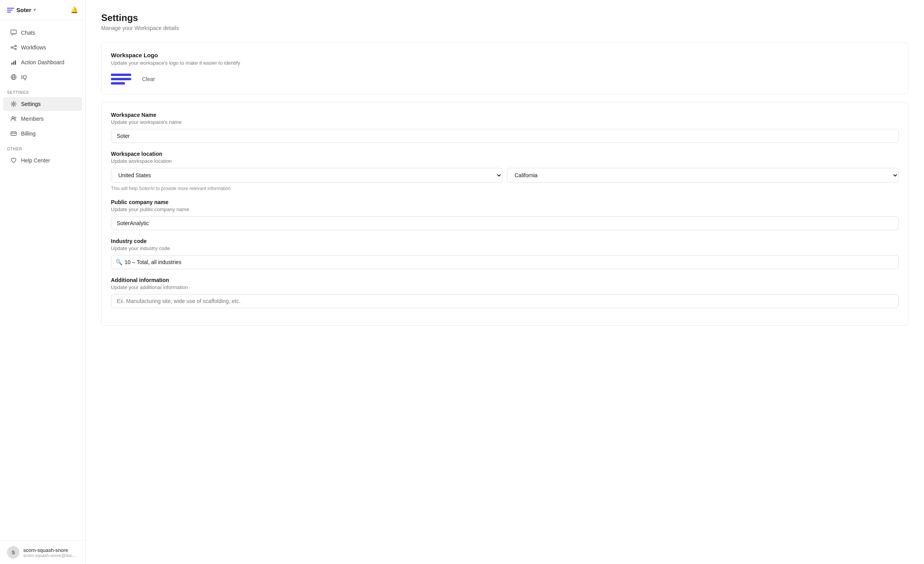 The height and width of the screenshot is (564, 924). What do you see at coordinates (35, 10) in the screenshot?
I see `brand-chevron: ▾` at bounding box center [35, 10].